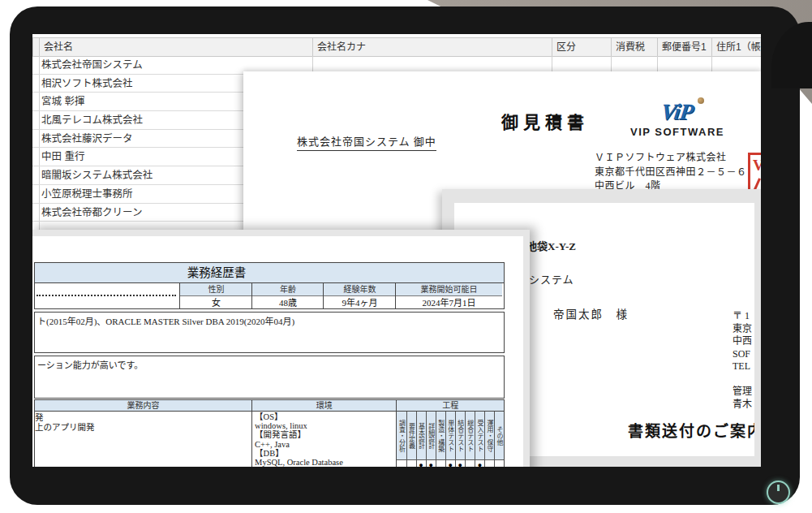 The width and height of the screenshot is (812, 513). I want to click on column-header-company-kana: 会社名カナ, so click(432, 47).